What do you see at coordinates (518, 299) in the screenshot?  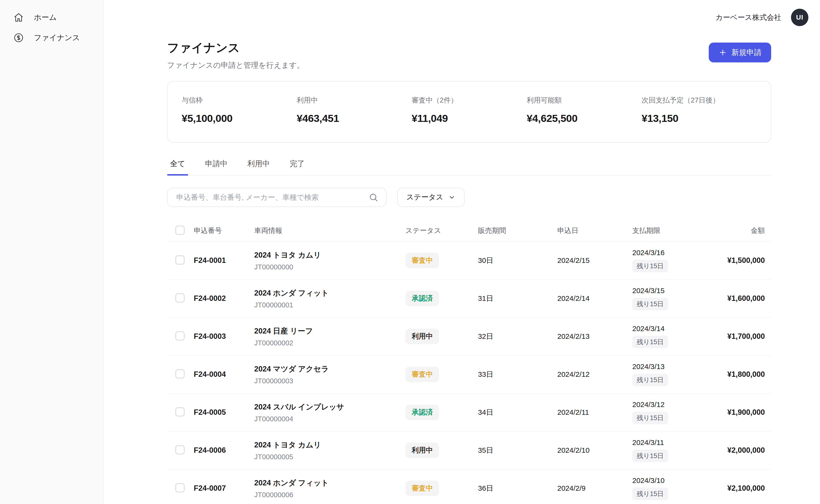 I see `sales-period: 31日` at bounding box center [518, 299].